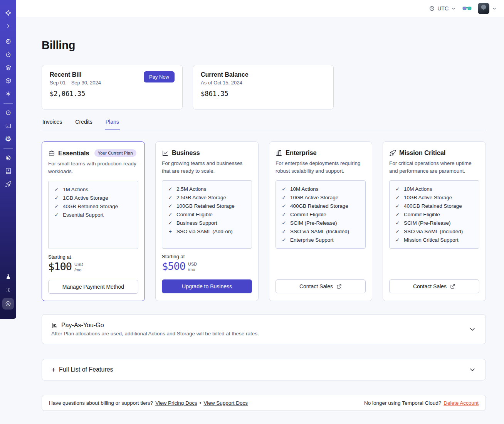  What do you see at coordinates (264, 45) in the screenshot?
I see `page-title: Billing` at bounding box center [264, 45].